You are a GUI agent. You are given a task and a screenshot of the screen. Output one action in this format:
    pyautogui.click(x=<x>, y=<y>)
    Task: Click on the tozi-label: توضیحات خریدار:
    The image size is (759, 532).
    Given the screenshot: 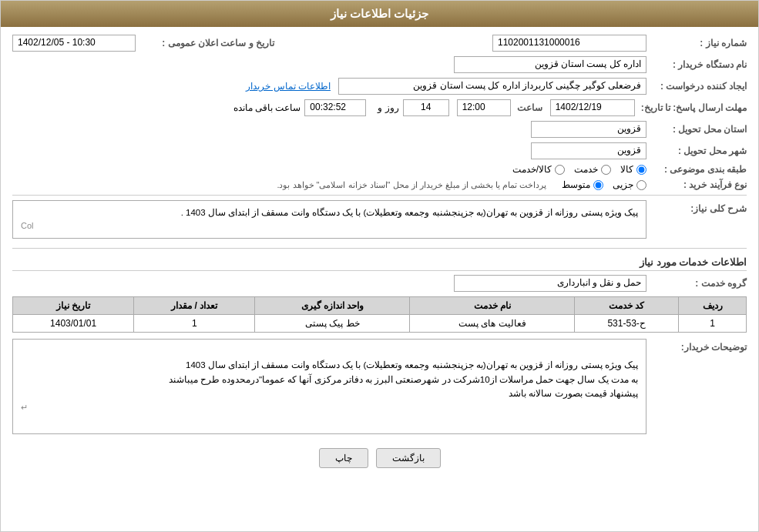 What is the action you would take?
    pyautogui.click(x=697, y=346)
    